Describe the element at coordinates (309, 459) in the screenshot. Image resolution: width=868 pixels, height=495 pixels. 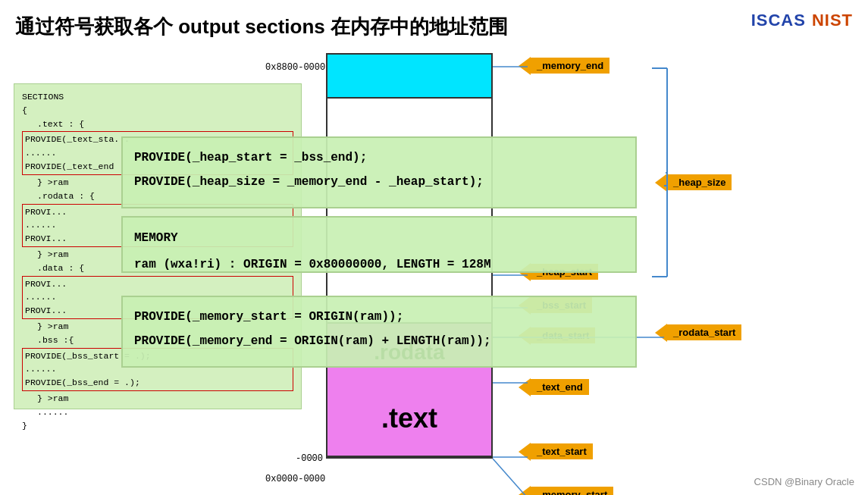
I see `addr-mid: -0000` at that location.